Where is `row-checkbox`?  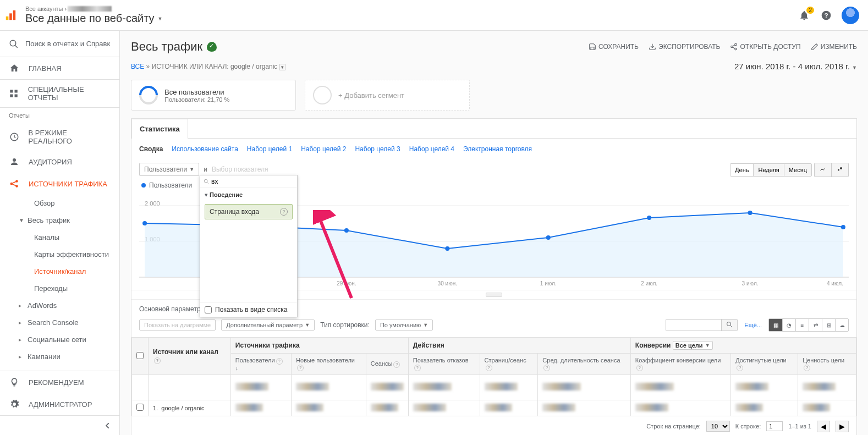 row-checkbox is located at coordinates (140, 407).